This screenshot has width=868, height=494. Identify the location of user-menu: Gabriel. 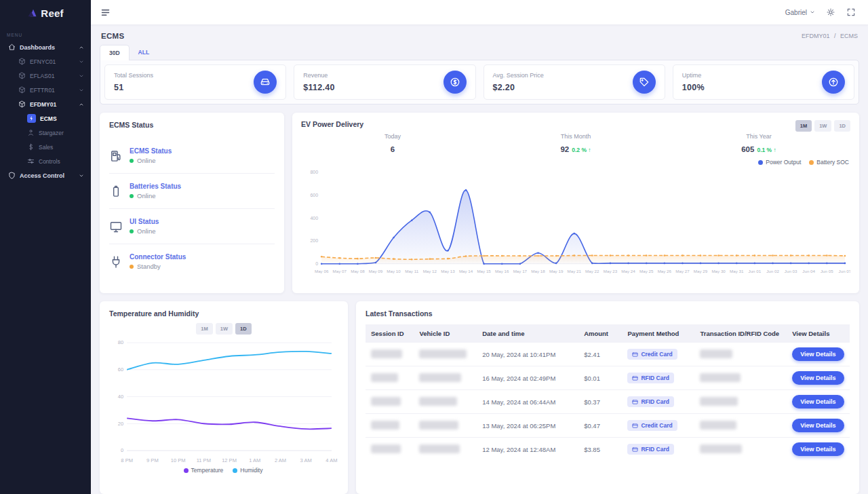
(800, 12).